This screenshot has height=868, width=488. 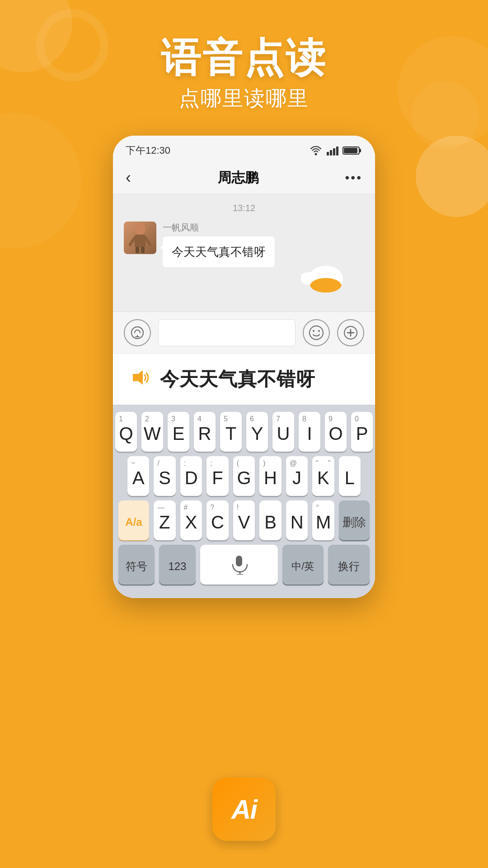 What do you see at coordinates (270, 520) in the screenshot?
I see `key-b: B` at bounding box center [270, 520].